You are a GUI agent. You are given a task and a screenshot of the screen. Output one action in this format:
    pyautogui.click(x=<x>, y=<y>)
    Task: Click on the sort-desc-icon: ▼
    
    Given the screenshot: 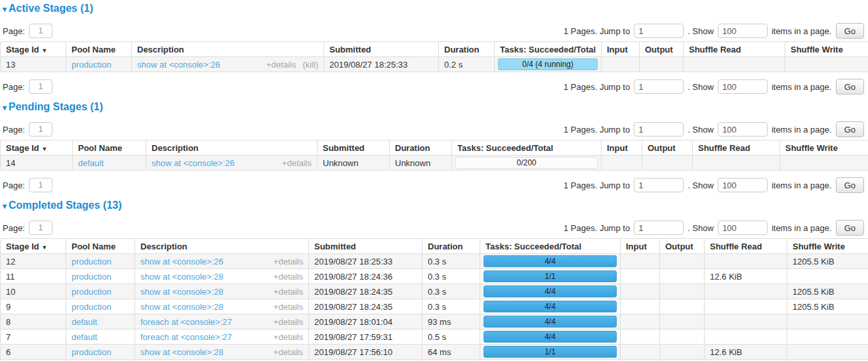 What is the action you would take?
    pyautogui.click(x=45, y=149)
    